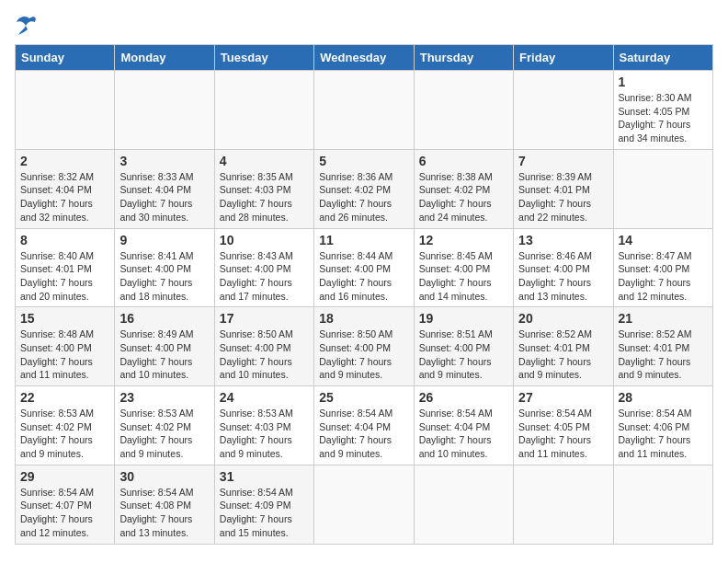 The height and width of the screenshot is (563, 728). Describe the element at coordinates (663, 110) in the screenshot. I see `calendar-cell: 1Sunrise: 8:30 AMSunset: 4:05 PMDaylight…` at that location.